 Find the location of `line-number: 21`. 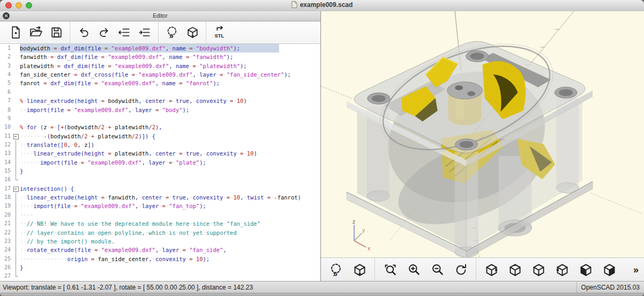

line-number: 21 is located at coordinates (6, 224).